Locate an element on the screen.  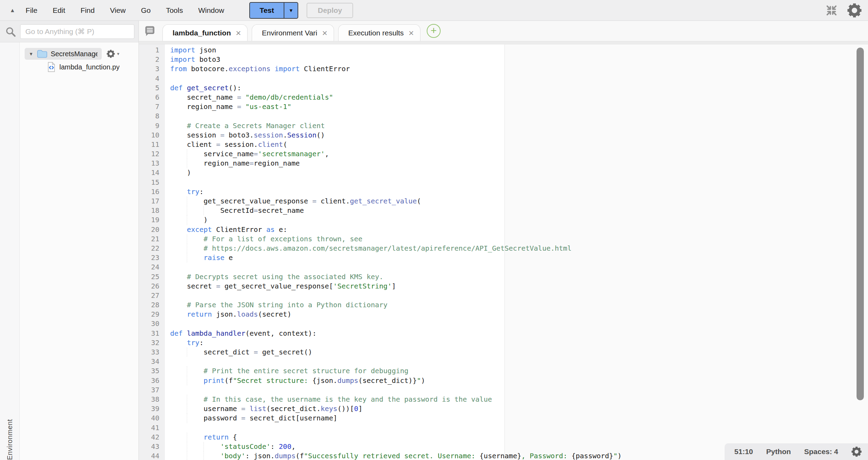
collapse-menu-icon: ▲ is located at coordinates (12, 10).